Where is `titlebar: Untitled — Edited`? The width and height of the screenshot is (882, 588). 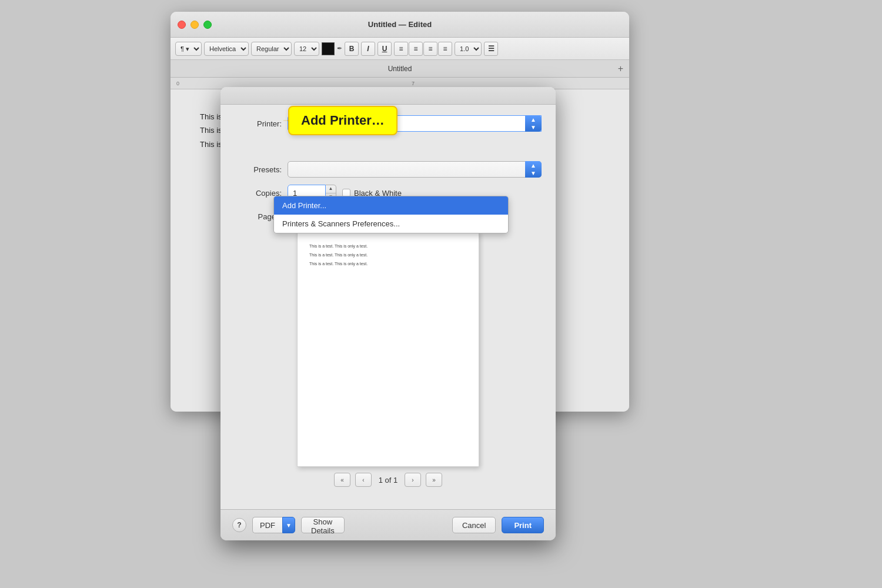 titlebar: Untitled — Edited is located at coordinates (400, 25).